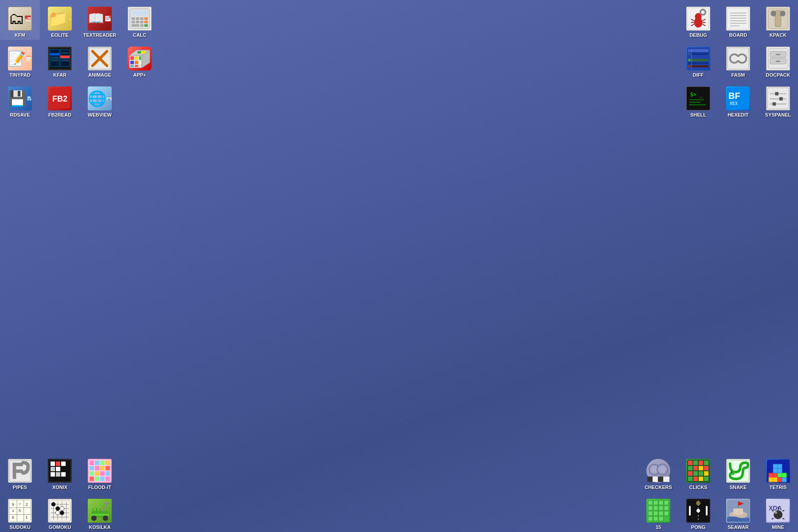 The height and width of the screenshot is (532, 798). I want to click on app-icon-webview: WEBVIEW, so click(100, 100).